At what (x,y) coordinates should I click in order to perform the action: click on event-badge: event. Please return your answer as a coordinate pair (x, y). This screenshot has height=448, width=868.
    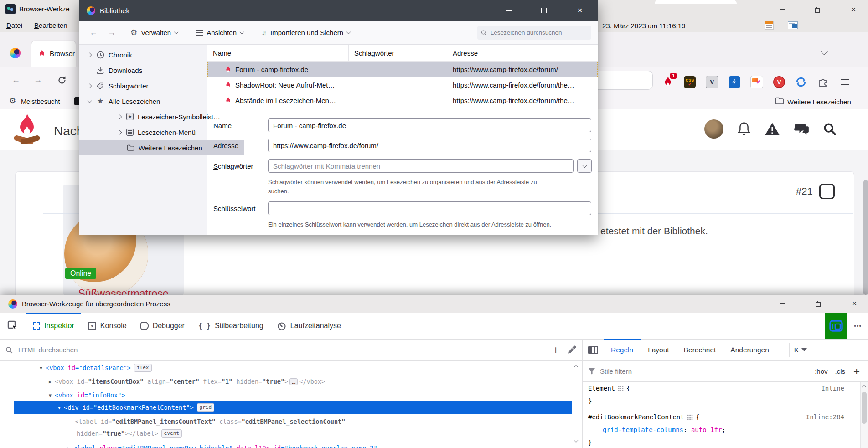
    Looking at the image, I should click on (171, 433).